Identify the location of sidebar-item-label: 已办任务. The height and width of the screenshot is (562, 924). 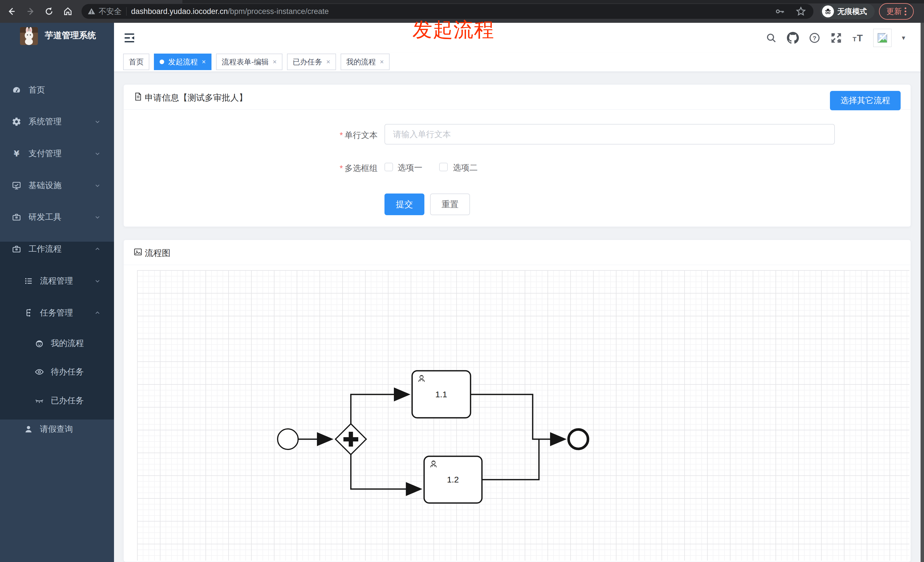
(67, 401).